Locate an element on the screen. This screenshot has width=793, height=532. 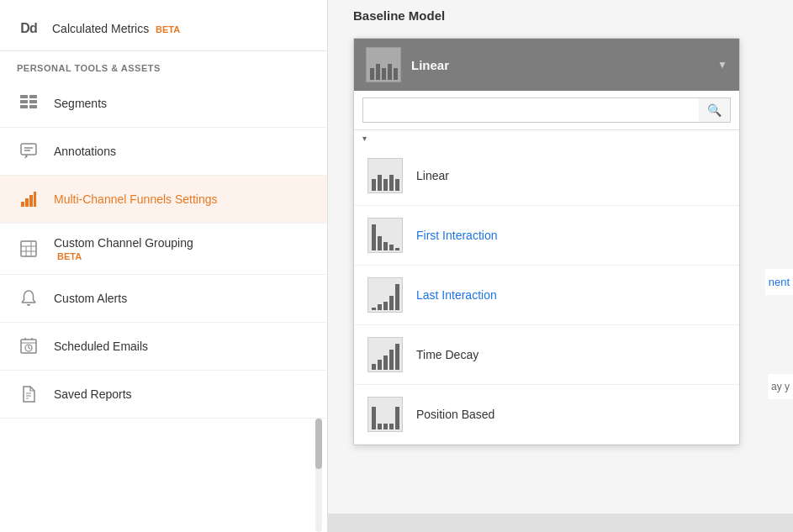
dropdown-search-container: 🔍 is located at coordinates (547, 111).